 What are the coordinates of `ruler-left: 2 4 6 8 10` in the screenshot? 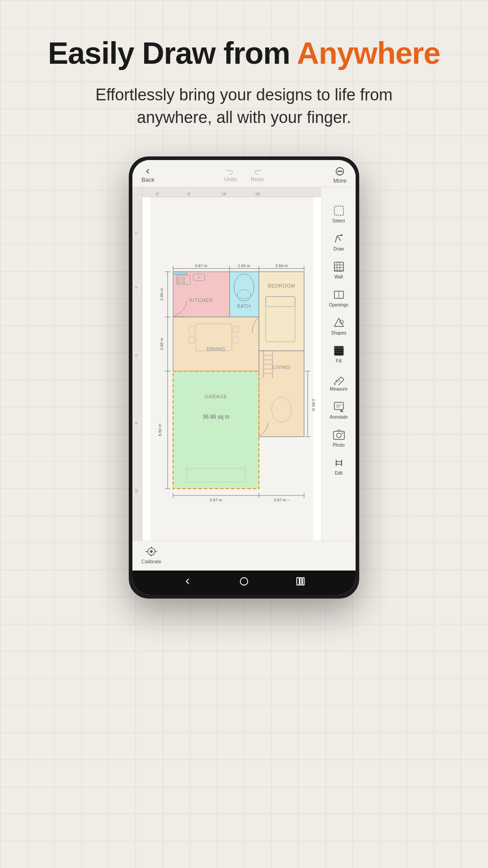 It's located at (137, 369).